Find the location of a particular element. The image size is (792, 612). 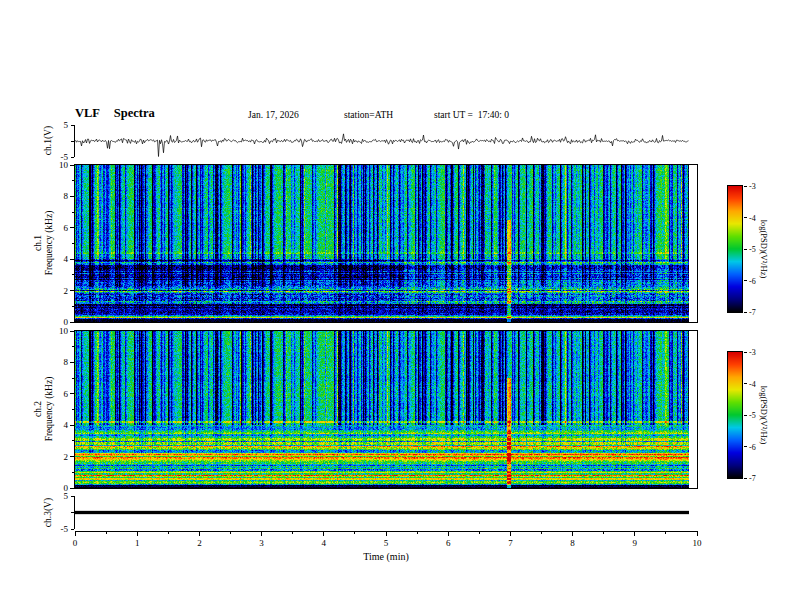

ch1-label-line1: ch.1 is located at coordinates (38, 243).